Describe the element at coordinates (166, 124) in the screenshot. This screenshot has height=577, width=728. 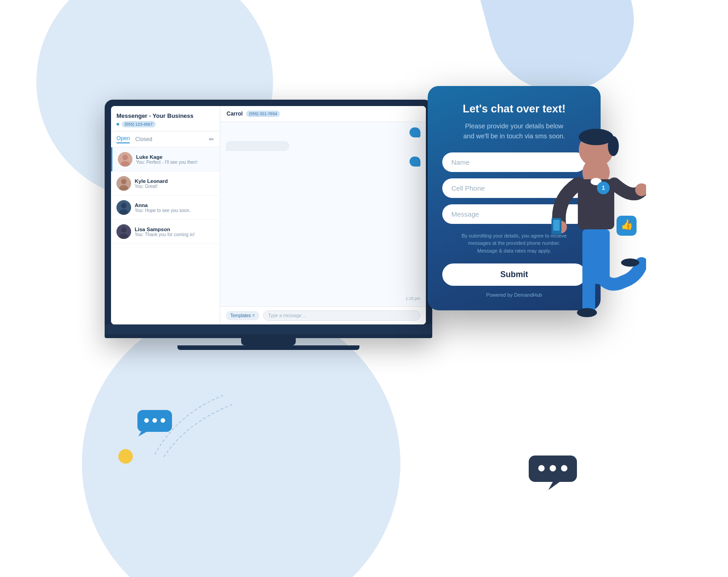
I see `messenger-number-row: (555) 123-4567` at that location.